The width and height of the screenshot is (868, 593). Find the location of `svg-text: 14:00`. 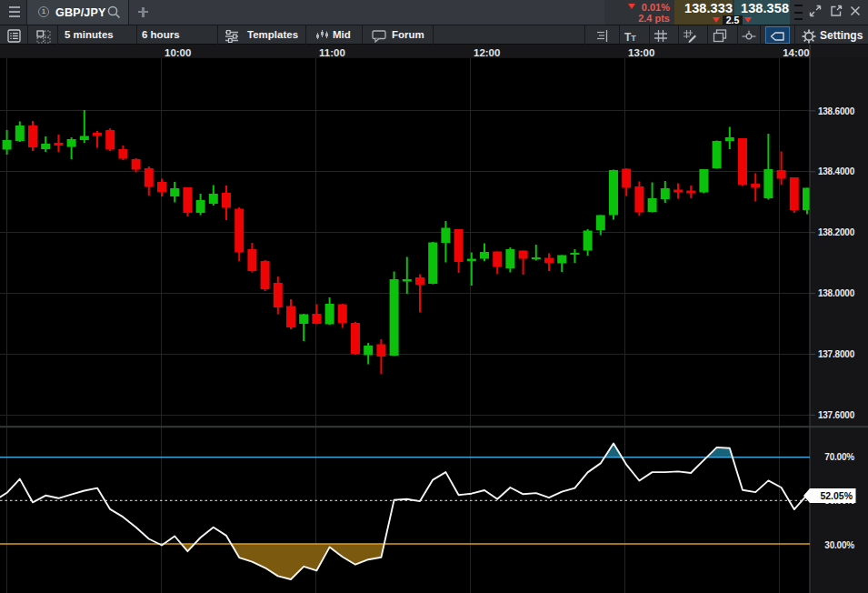

svg-text: 14:00 is located at coordinates (796, 53).